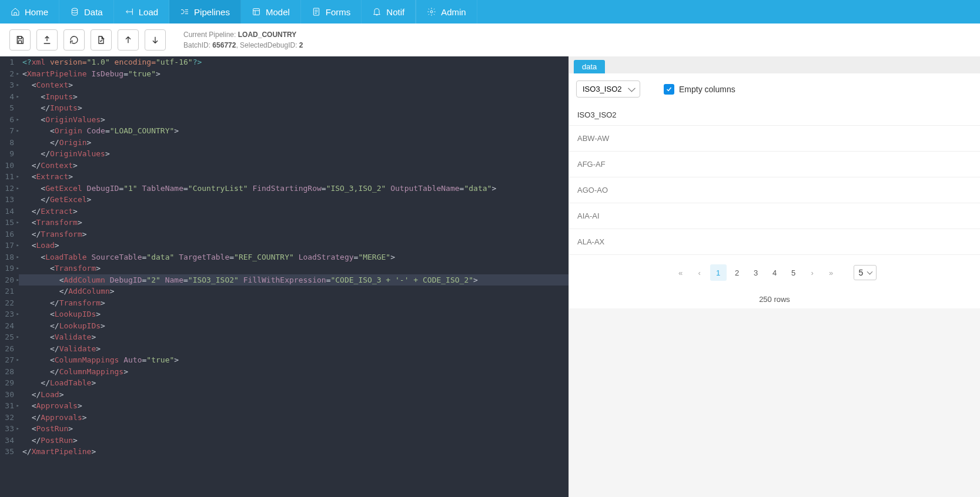 The width and height of the screenshot is (980, 497). Describe the element at coordinates (75, 12) in the screenshot. I see `db-icon` at that location.